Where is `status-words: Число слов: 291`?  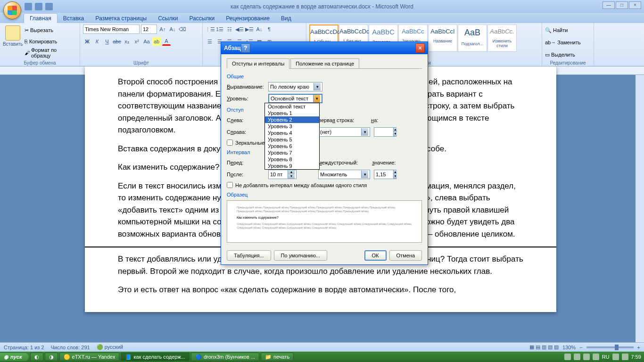 status-words: Число слов: 291 is located at coordinates (71, 347).